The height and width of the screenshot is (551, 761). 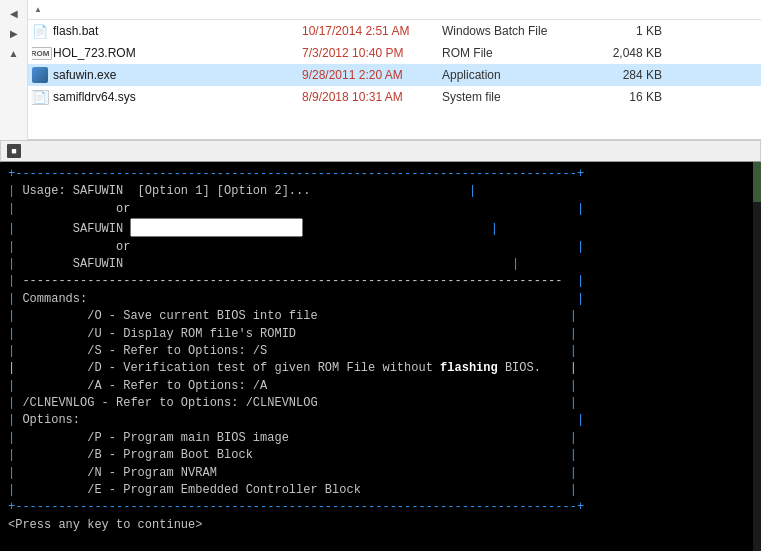 What do you see at coordinates (167, 10) in the screenshot?
I see `col-header-name: ▲` at bounding box center [167, 10].